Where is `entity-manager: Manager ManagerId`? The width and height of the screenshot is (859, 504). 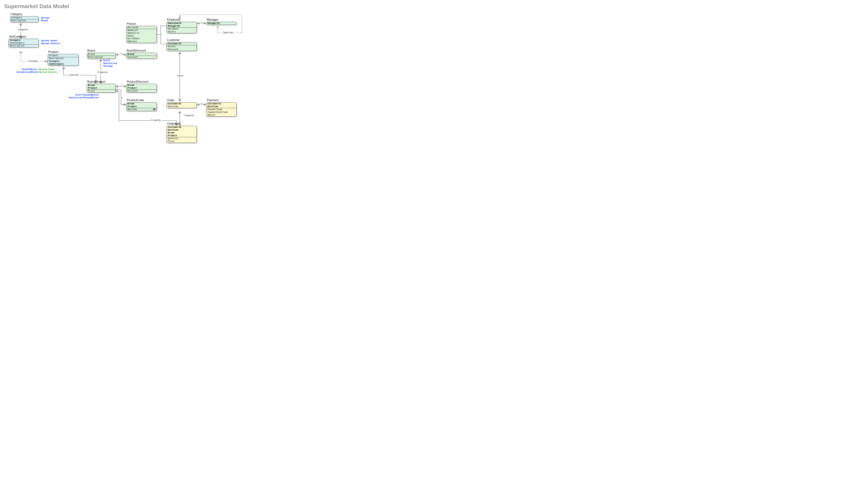
entity-manager: Manager ManagerId is located at coordinates (222, 21).